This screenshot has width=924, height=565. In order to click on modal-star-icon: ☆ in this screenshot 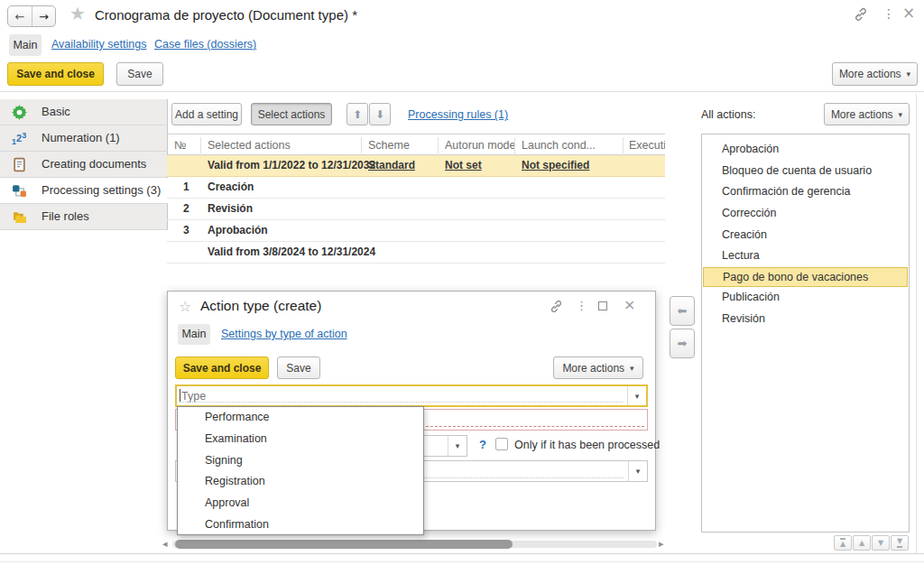, I will do `click(185, 307)`.